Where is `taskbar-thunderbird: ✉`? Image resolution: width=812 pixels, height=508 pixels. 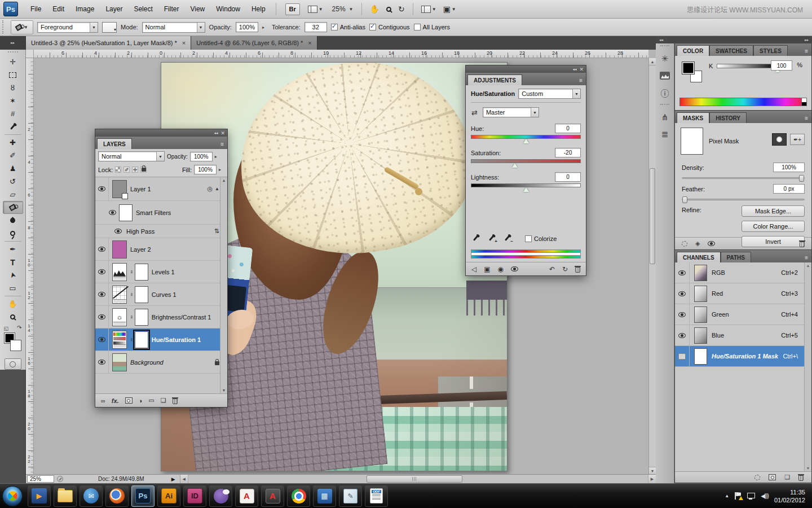
taskbar-thunderbird: ✉ is located at coordinates (91, 496).